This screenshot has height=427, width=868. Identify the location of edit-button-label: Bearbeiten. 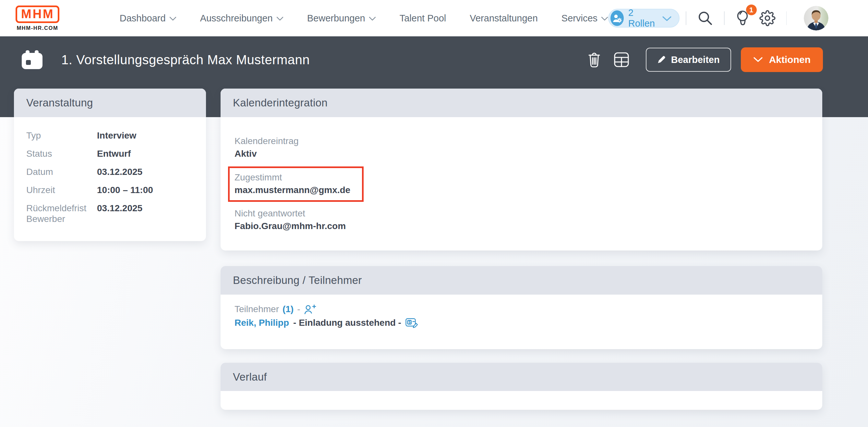
(695, 60).